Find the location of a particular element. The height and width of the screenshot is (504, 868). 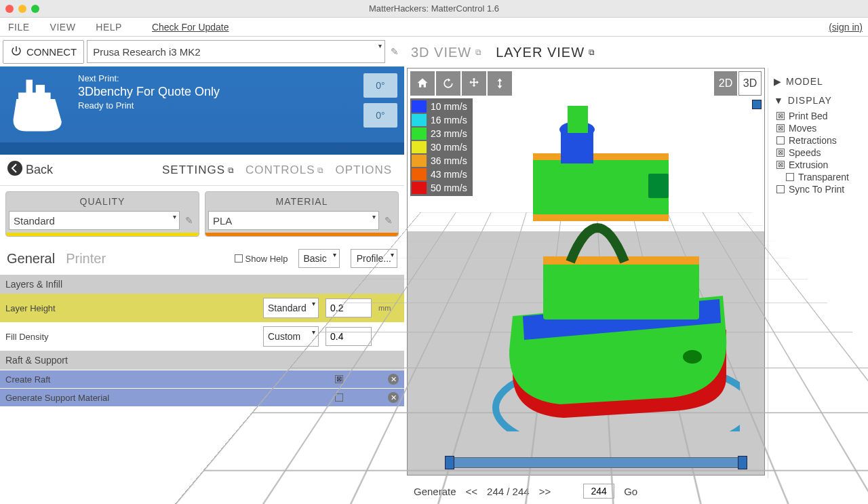

legend-label: 30 mm/s is located at coordinates (449, 147).